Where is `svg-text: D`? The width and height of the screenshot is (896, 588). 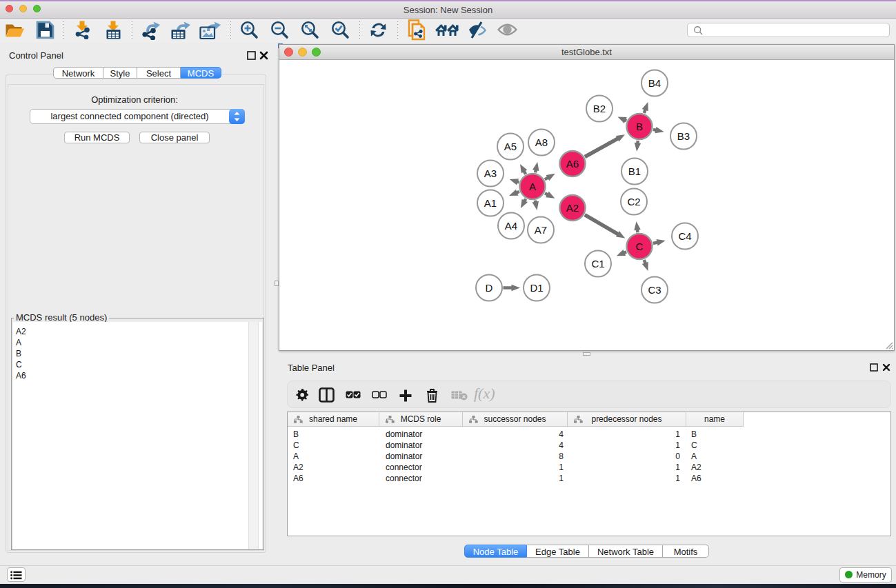
svg-text: D is located at coordinates (490, 288).